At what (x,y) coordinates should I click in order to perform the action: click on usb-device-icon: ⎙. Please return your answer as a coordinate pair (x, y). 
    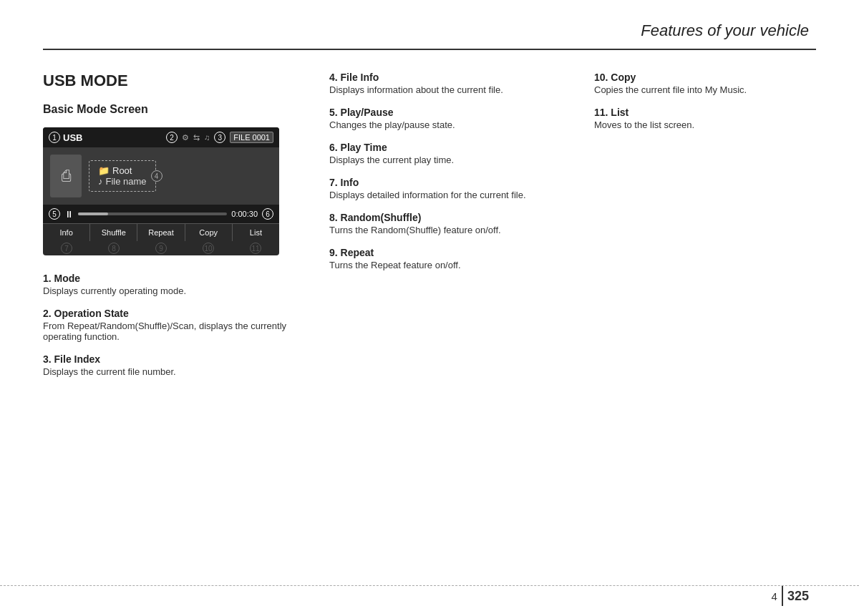
    Looking at the image, I should click on (66, 176).